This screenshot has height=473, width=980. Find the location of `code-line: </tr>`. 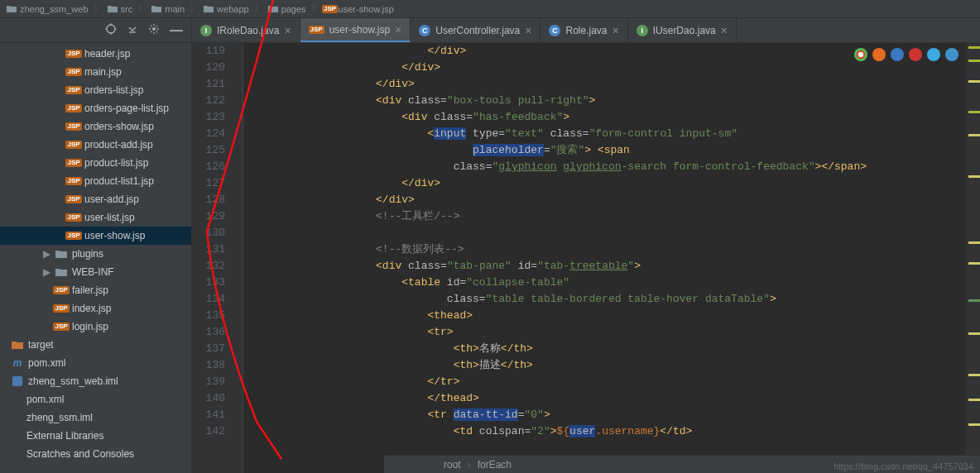

code-line: </tr> is located at coordinates (613, 382).